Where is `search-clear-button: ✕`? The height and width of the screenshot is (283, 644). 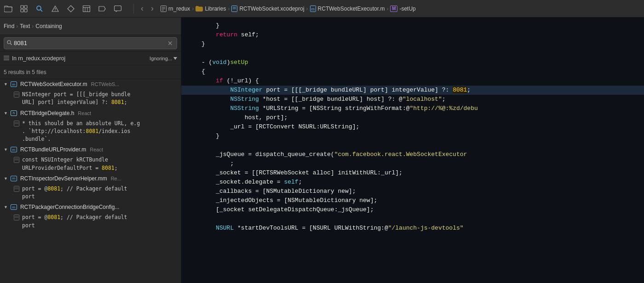
search-clear-button: ✕ is located at coordinates (170, 43).